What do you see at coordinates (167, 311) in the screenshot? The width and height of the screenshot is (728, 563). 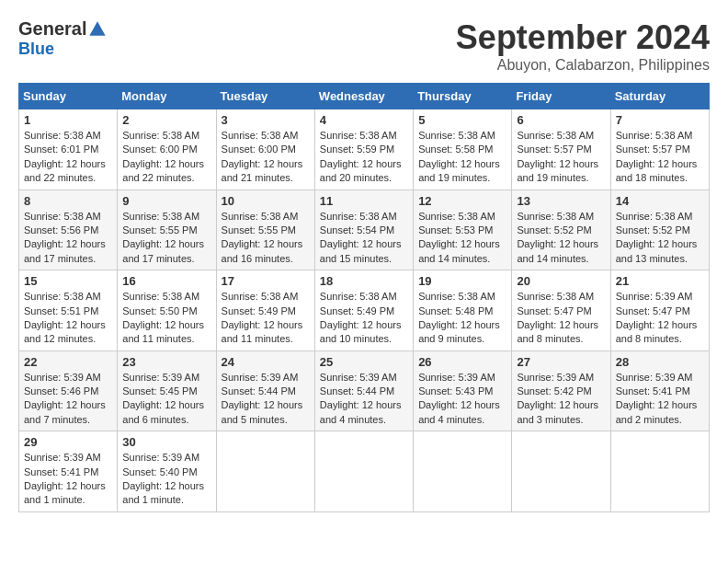 I see `calendar-day-cell: 16 Sunrise: 5:38 AMSunset: 5:50 PMDaylig…` at bounding box center [167, 311].